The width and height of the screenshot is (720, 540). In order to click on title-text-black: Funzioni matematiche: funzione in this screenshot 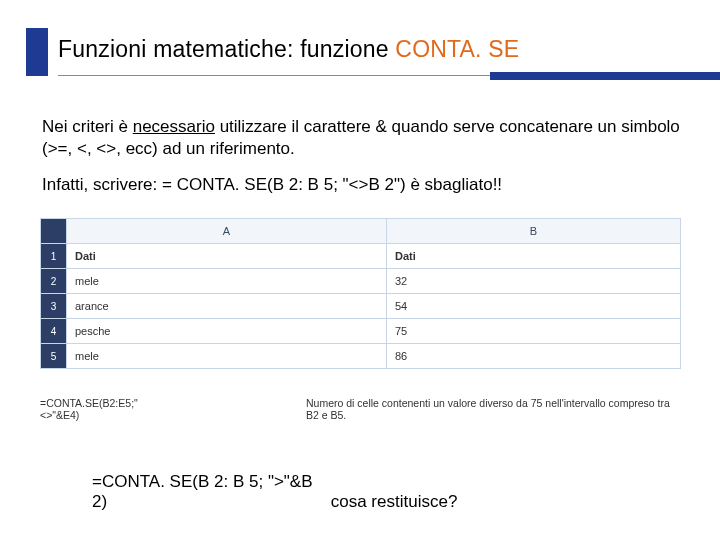, I will do `click(226, 49)`.